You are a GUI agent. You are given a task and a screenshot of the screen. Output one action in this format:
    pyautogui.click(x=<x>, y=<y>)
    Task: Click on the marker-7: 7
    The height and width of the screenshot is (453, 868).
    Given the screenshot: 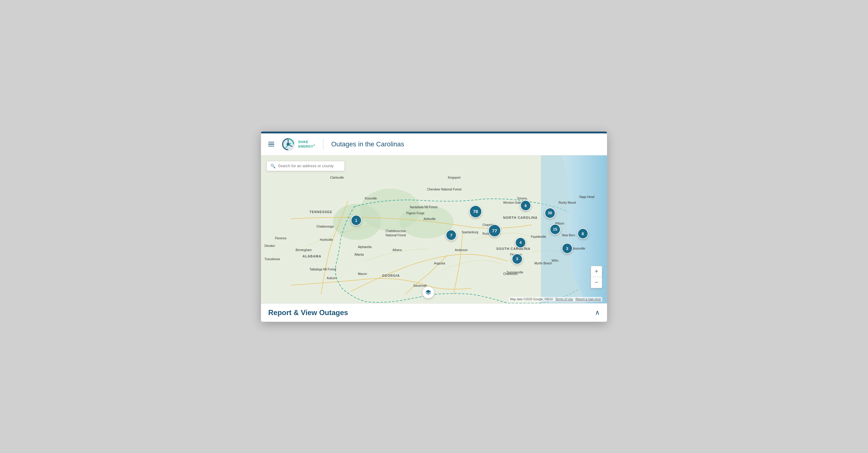 What is the action you would take?
    pyautogui.click(x=451, y=235)
    